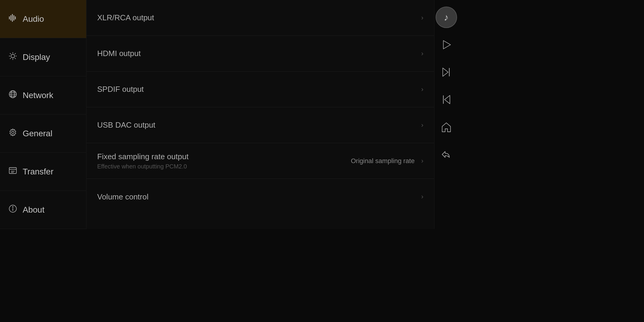 The width and height of the screenshot is (644, 322). I want to click on sidebar-item-about: About, so click(43, 210).